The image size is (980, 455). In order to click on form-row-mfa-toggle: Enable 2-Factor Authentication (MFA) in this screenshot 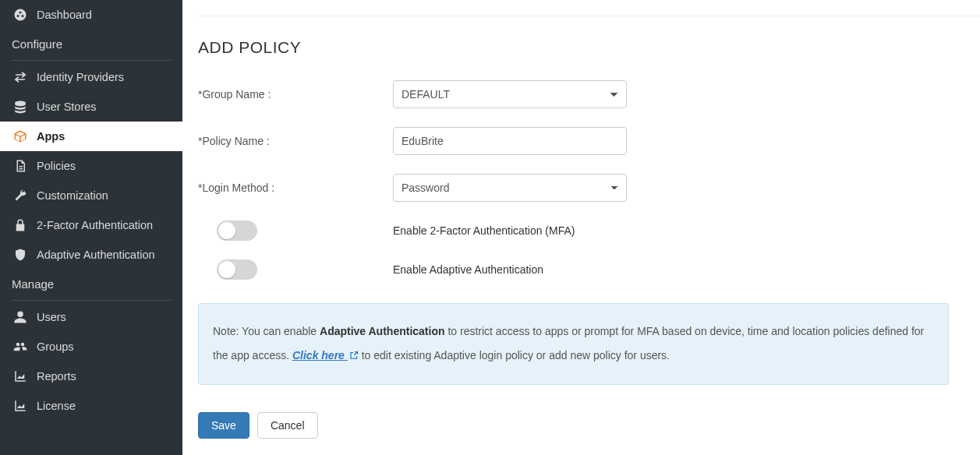, I will do `click(589, 231)`.